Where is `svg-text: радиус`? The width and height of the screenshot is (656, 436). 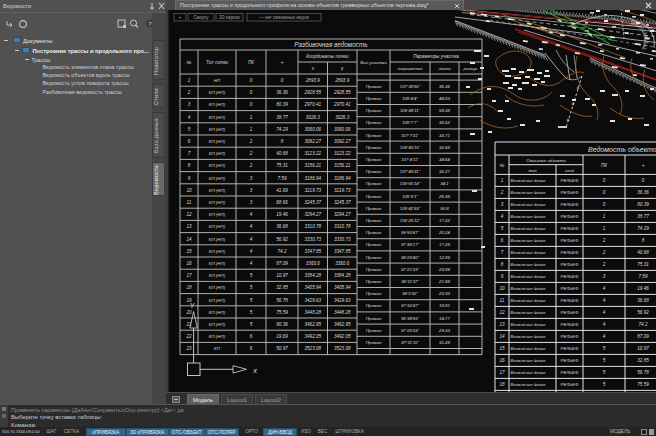 svg-text: радиус is located at coordinates (470, 68).